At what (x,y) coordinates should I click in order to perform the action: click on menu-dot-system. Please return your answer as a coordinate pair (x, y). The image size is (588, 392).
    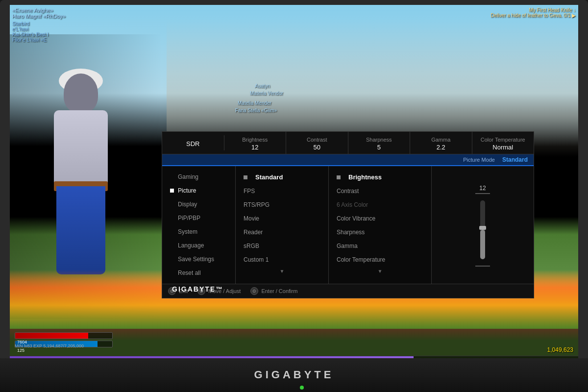
    Looking at the image, I should click on (172, 232).